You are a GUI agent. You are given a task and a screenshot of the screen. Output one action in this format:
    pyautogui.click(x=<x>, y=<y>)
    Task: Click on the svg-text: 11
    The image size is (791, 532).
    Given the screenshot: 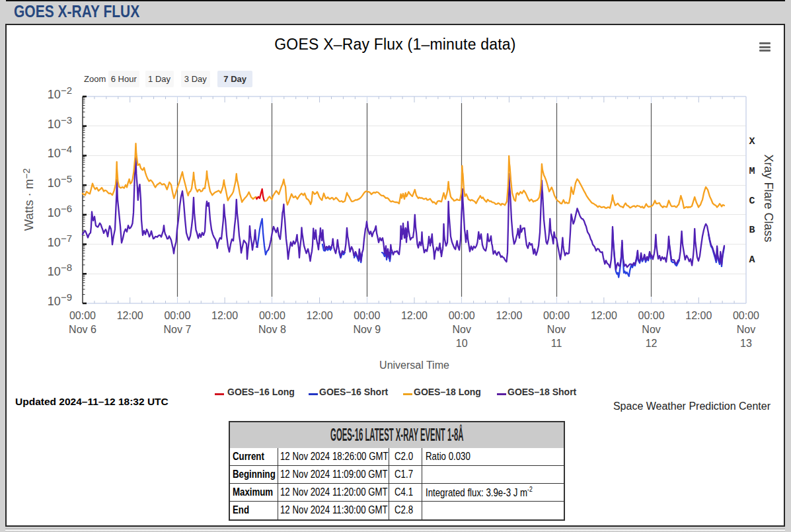 What is the action you would take?
    pyautogui.click(x=556, y=344)
    